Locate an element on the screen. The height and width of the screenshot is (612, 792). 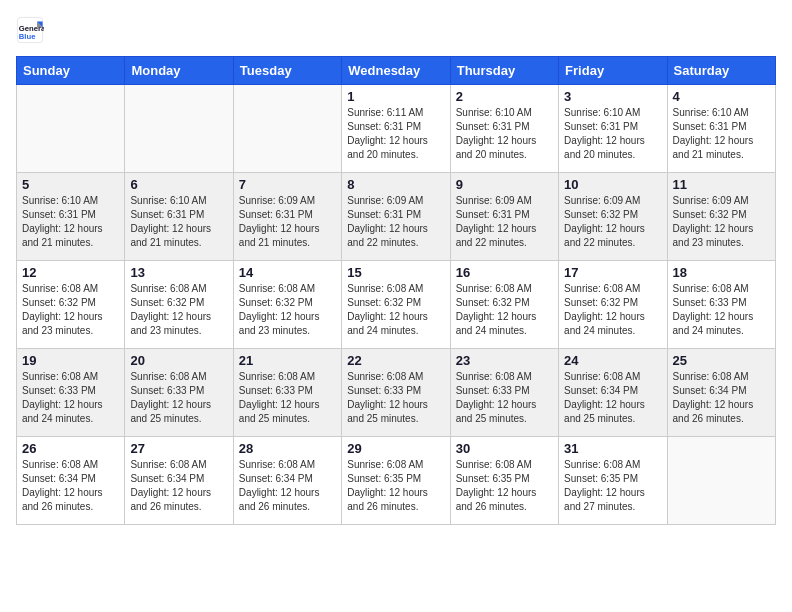
day-number: 2 is located at coordinates (504, 96).